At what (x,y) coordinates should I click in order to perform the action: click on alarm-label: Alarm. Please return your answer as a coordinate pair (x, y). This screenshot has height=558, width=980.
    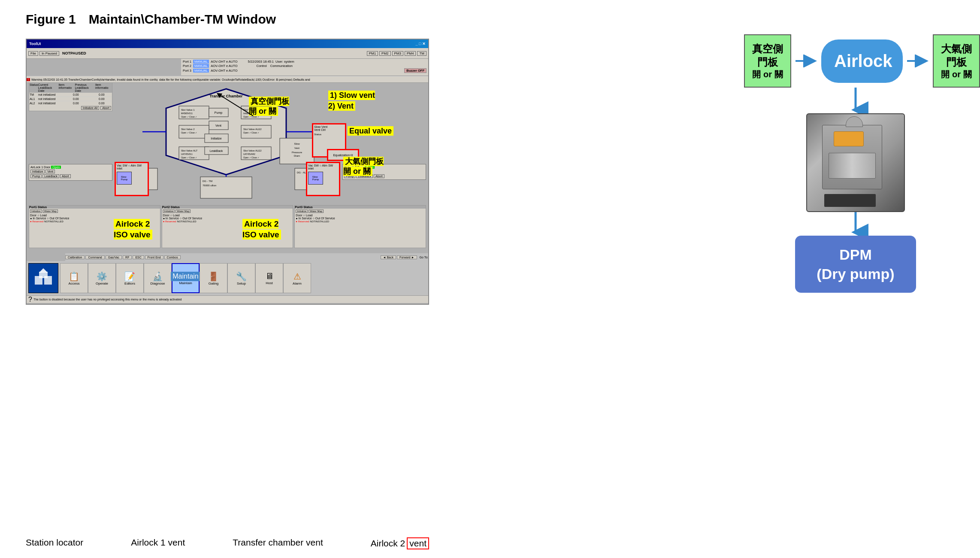
    Looking at the image, I should click on (297, 283).